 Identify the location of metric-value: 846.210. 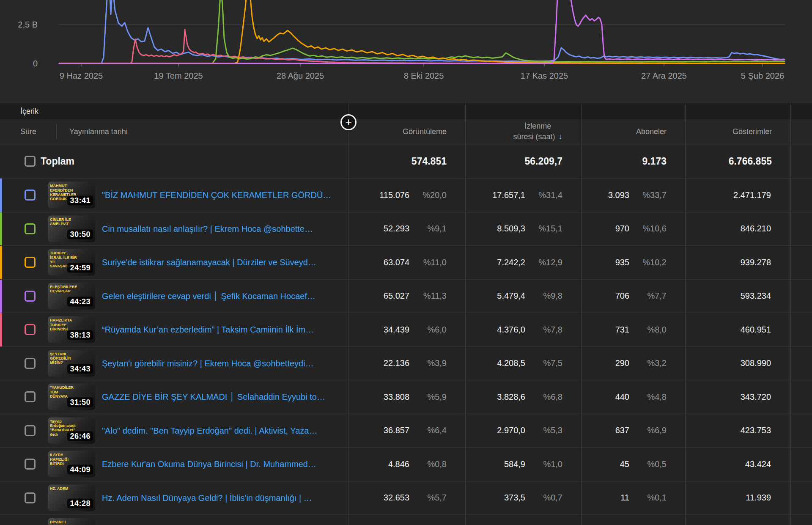
(756, 228).